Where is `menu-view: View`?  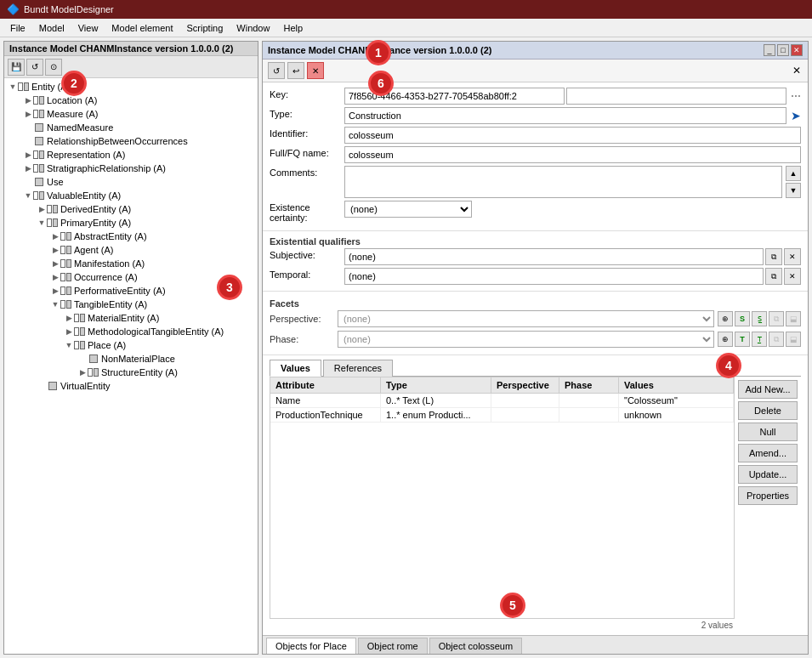 menu-view: View is located at coordinates (88, 28).